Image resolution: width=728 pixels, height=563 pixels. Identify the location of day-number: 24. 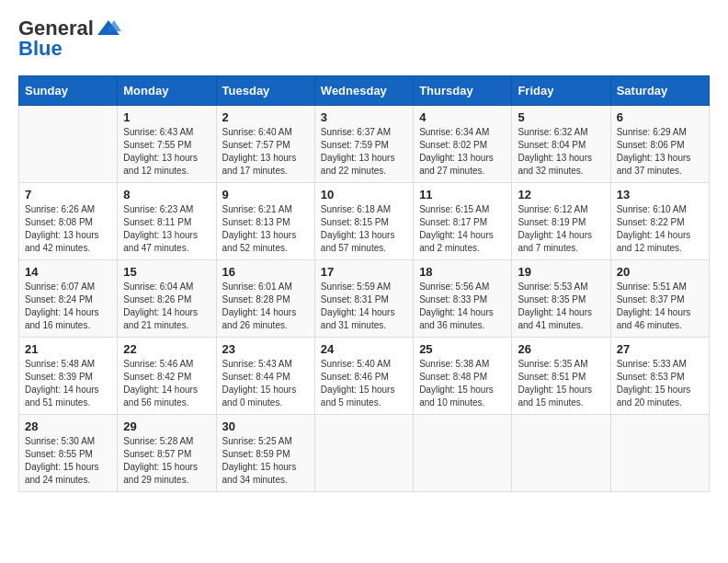
(364, 350).